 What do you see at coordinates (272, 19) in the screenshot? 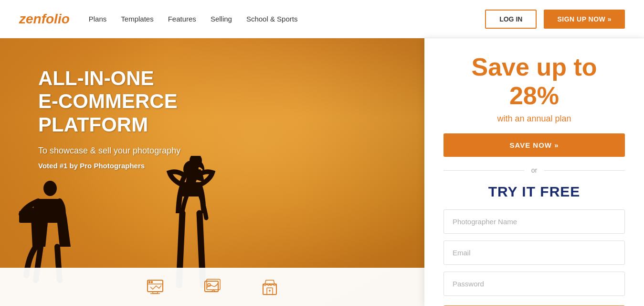
I see `nav-link-school-sports: School & Sports` at bounding box center [272, 19].